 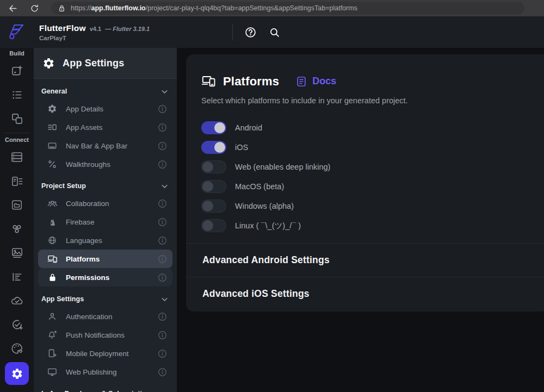 I want to click on browser-back-button, so click(x=13, y=8).